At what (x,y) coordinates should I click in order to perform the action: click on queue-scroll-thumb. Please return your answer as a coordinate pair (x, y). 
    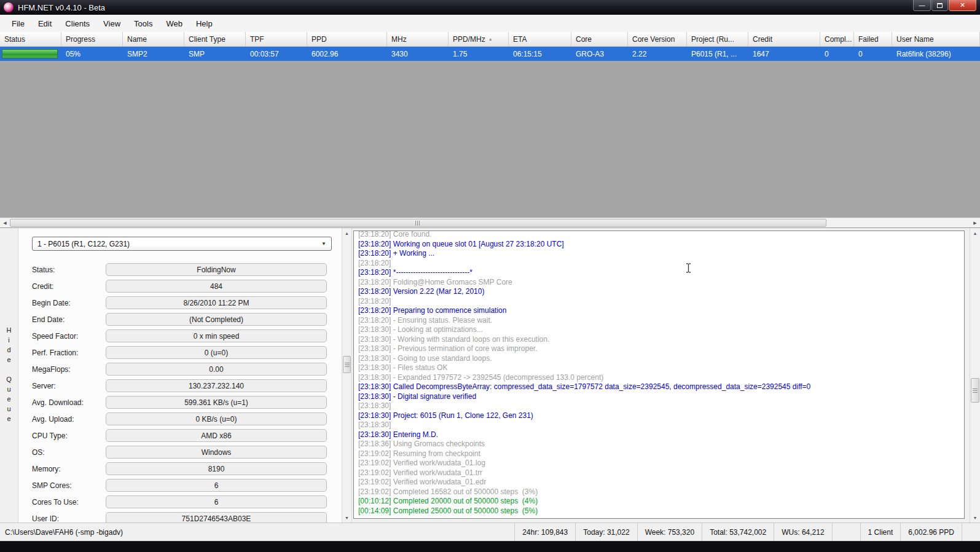
    Looking at the image, I should click on (347, 365).